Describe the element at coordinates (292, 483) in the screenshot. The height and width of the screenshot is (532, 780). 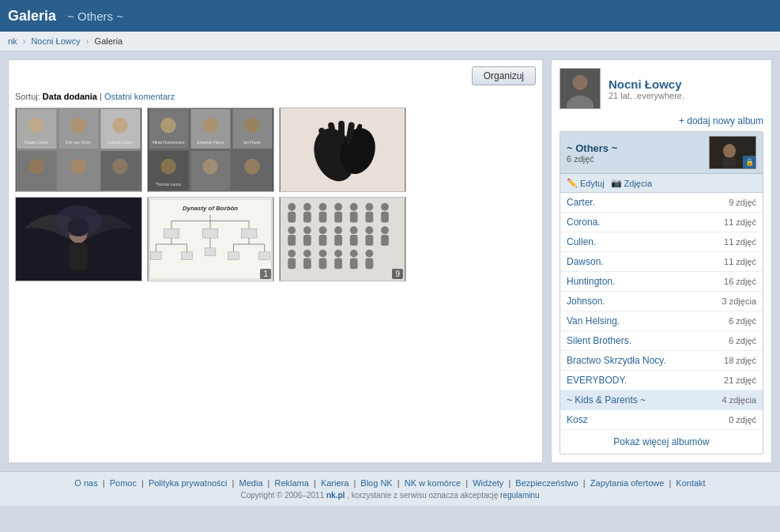
I see `footer-link: Reklama` at that location.